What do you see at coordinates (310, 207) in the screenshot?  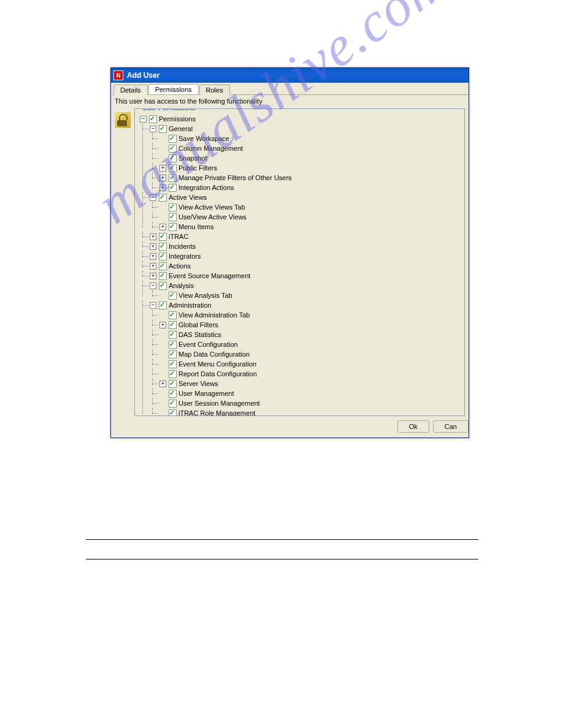 I see `tree-row: View Active Views Tab` at bounding box center [310, 207].